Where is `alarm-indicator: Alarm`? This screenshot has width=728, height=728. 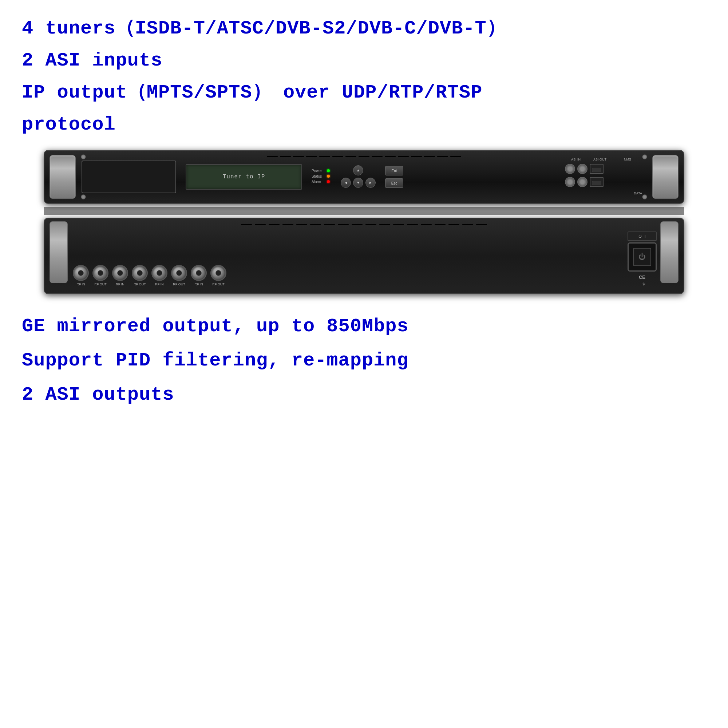 alarm-indicator: Alarm is located at coordinates (321, 182).